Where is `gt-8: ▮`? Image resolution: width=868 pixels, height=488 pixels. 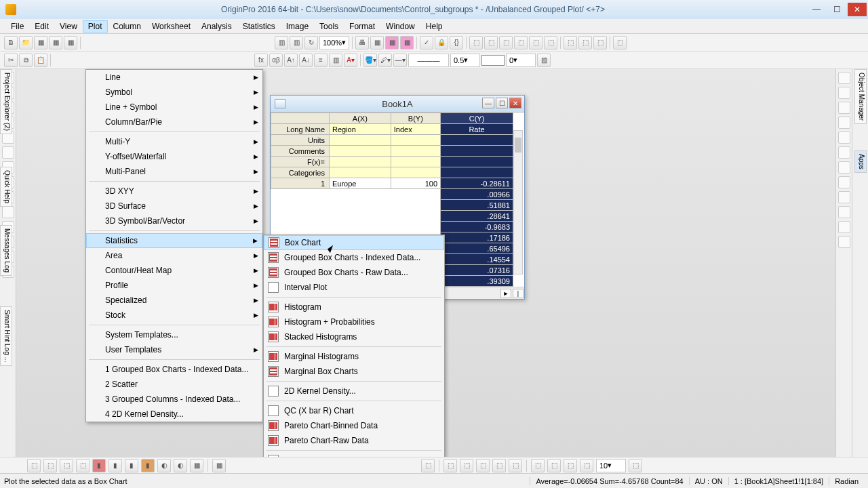 gt-8: ▮ is located at coordinates (148, 466).